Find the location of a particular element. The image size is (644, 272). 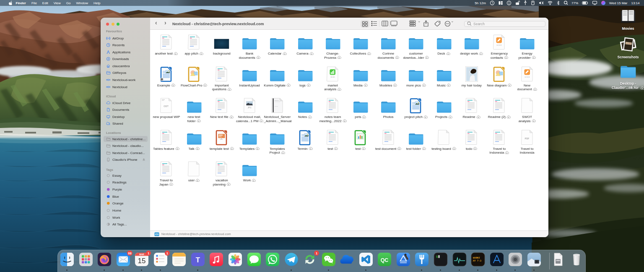

svg-text: JPG is located at coordinates (249, 107).